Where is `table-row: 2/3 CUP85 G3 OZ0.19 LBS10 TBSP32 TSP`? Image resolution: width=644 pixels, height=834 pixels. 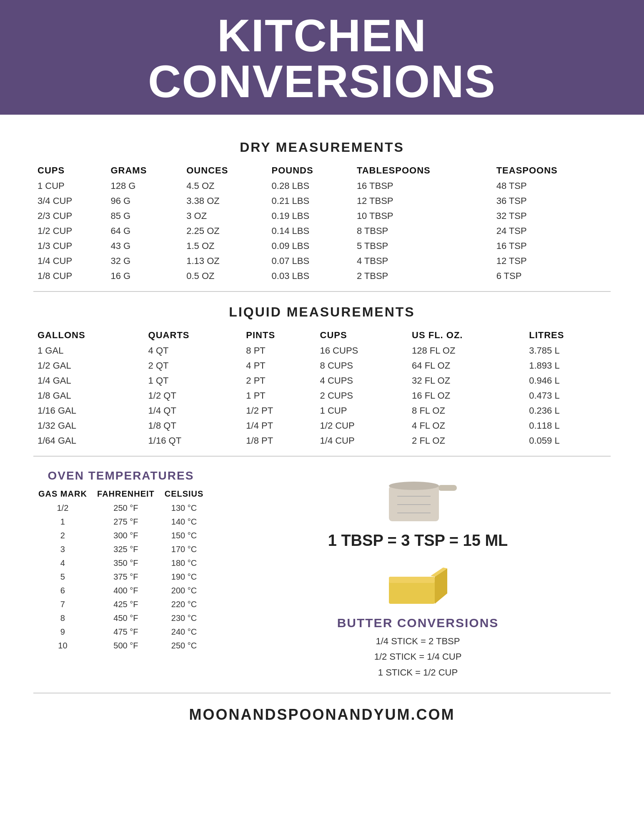 table-row: 2/3 CUP85 G3 OZ0.19 LBS10 TBSP32 TSP is located at coordinates (322, 216).